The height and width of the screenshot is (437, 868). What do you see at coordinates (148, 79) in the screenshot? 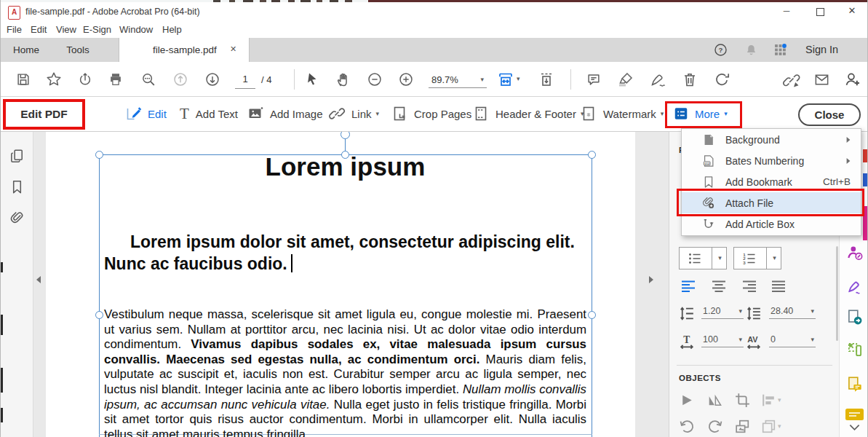
I see `search-icon` at bounding box center [148, 79].